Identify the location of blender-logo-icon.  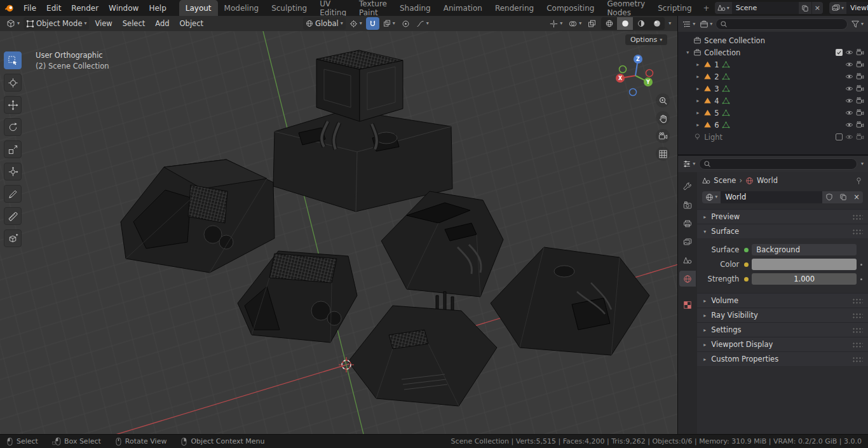
(9, 8).